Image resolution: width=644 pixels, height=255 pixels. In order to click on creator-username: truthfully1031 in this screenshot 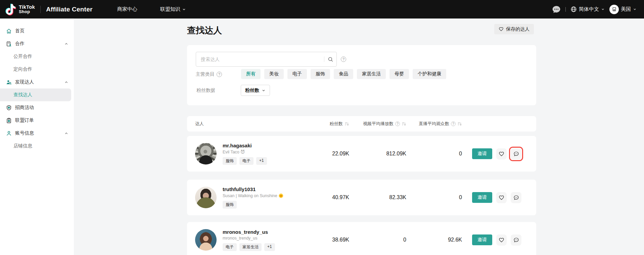, I will do `click(253, 189)`.